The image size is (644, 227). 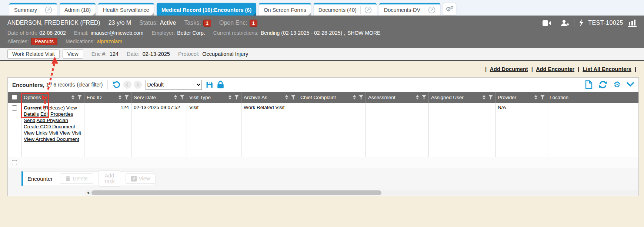 I want to click on lightning-bolt-icon, so click(x=581, y=23).